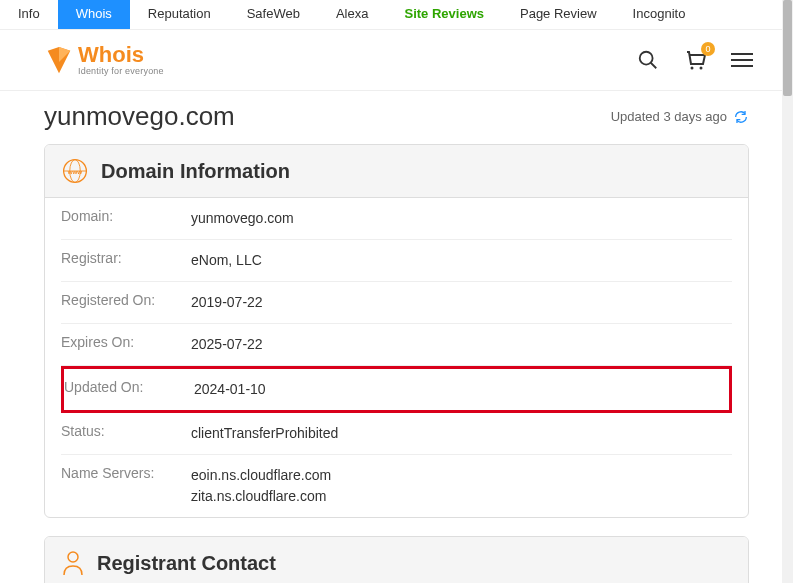 This screenshot has width=793, height=583. Describe the element at coordinates (352, 14) in the screenshot. I see `tab-alexa: Alexa` at that location.